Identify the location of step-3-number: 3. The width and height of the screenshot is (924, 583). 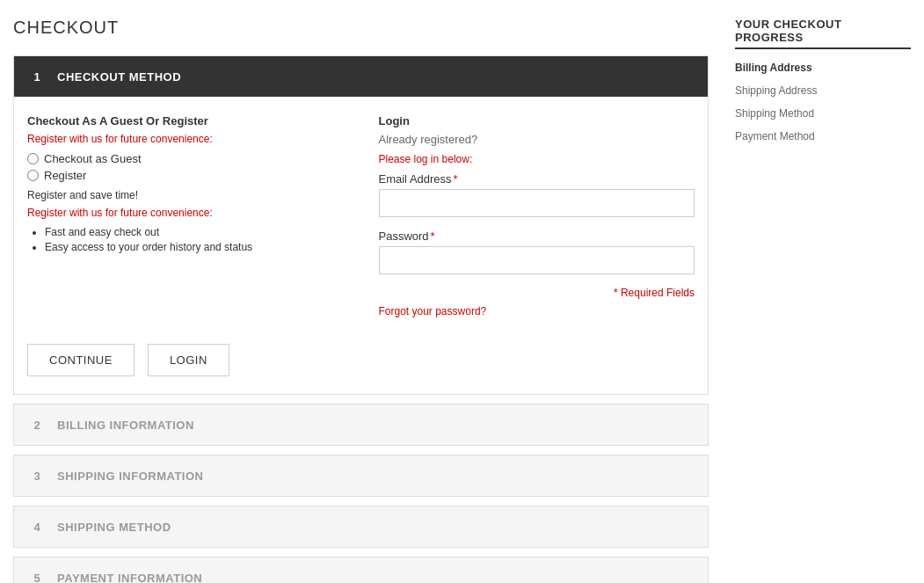
(37, 476).